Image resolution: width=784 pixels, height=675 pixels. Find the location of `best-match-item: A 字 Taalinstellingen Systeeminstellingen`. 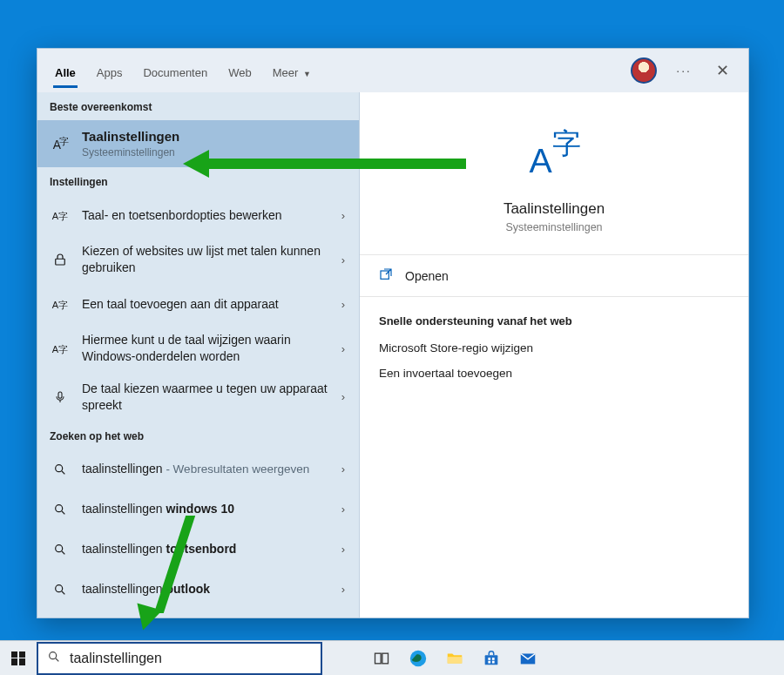

best-match-item: A 字 Taalinstellingen Systeeminstellingen is located at coordinates (199, 144).